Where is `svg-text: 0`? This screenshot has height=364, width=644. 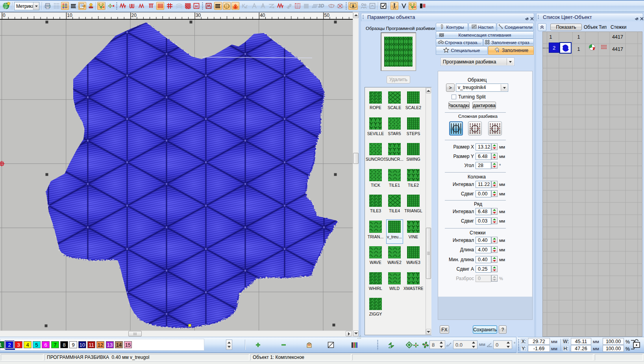 svg-text: 0 is located at coordinates (4, 15).